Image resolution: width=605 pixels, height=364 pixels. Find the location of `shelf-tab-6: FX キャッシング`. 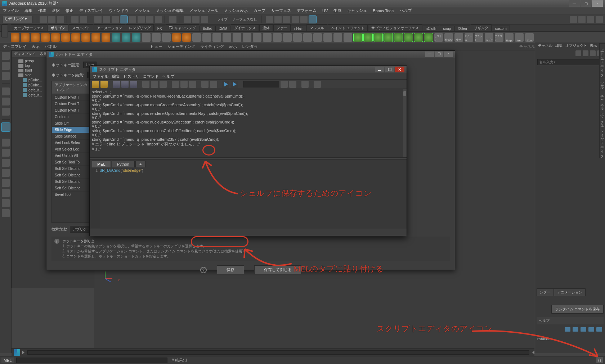

shelf-tab-6: FX キャッシング is located at coordinates (183, 28).